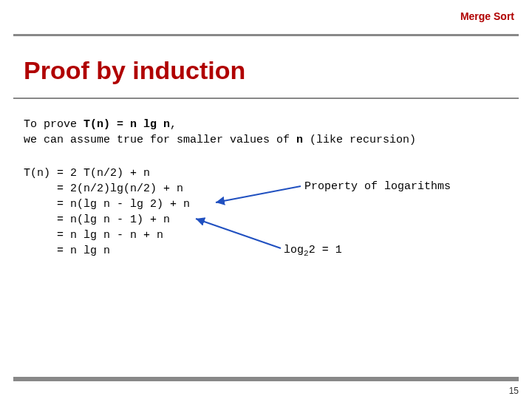 Image resolution: width=532 pixels, height=399 pixels. What do you see at coordinates (160, 140) in the screenshot?
I see `text: we can assume true for smaller values of` at bounding box center [160, 140].